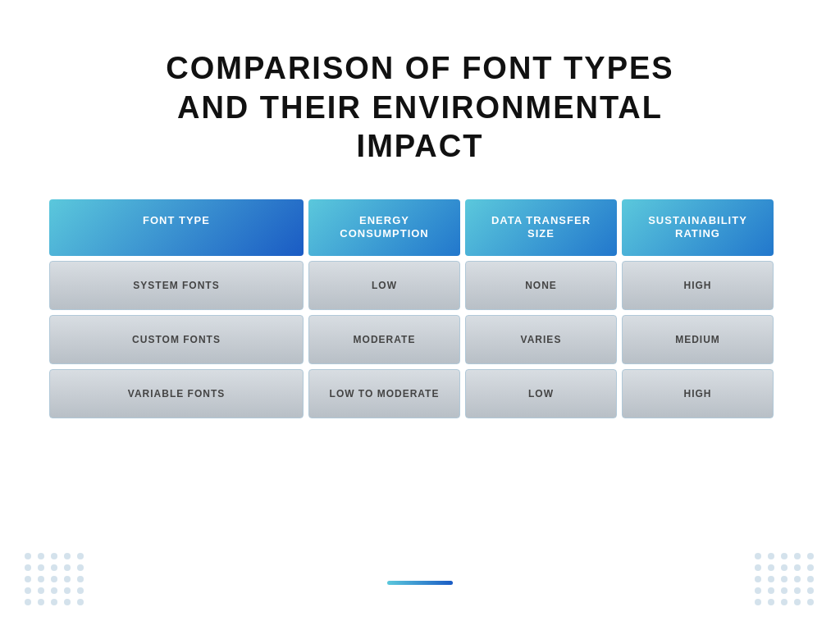 The height and width of the screenshot is (630, 840). What do you see at coordinates (420, 394) in the screenshot?
I see `table-row: VARIABLE FONTS LOW TO MODERATE LOW HIGH` at bounding box center [420, 394].